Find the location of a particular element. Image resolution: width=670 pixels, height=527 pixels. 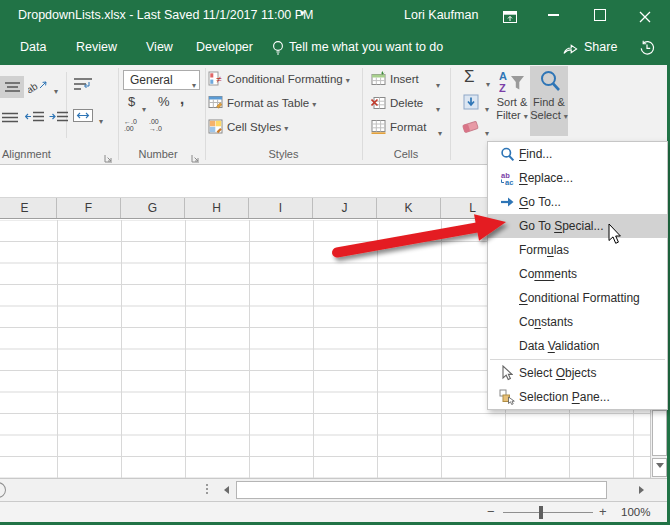

document-title: DropdownLists.xlsx - Last Saved 11/1/201… is located at coordinates (166, 15).